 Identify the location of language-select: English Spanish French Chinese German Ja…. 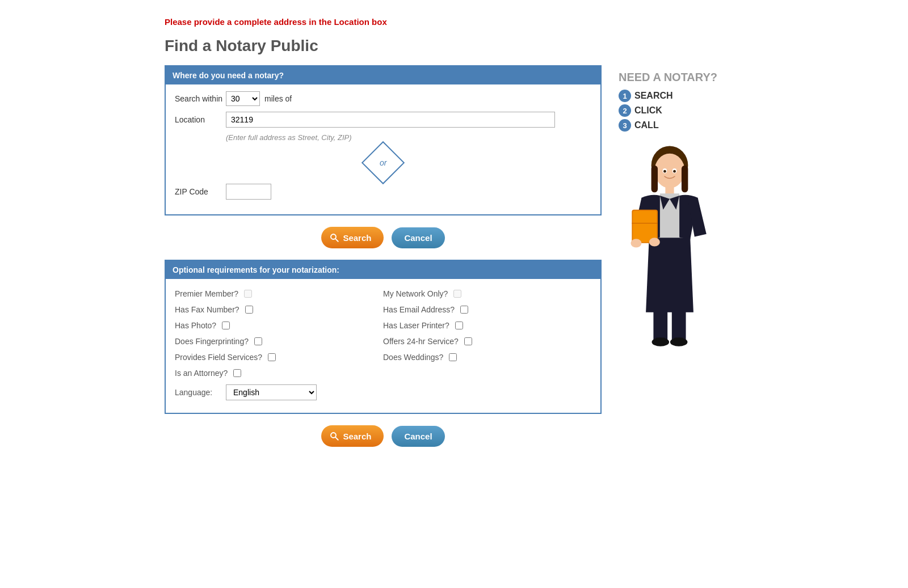
(271, 392).